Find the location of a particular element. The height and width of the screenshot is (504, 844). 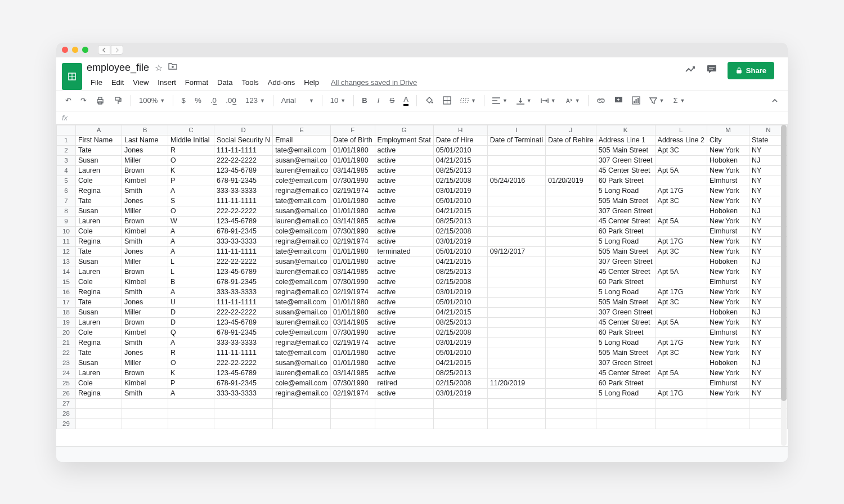

bold-button: B is located at coordinates (365, 100).